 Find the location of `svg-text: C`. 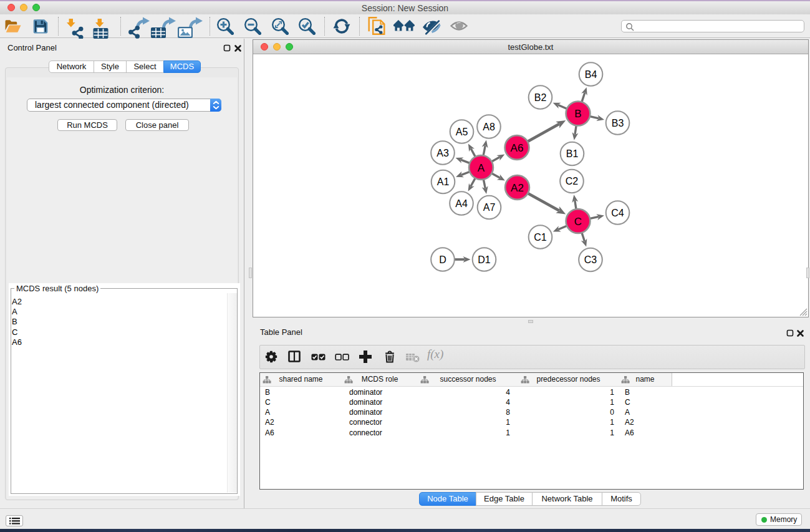

svg-text: C is located at coordinates (578, 221).